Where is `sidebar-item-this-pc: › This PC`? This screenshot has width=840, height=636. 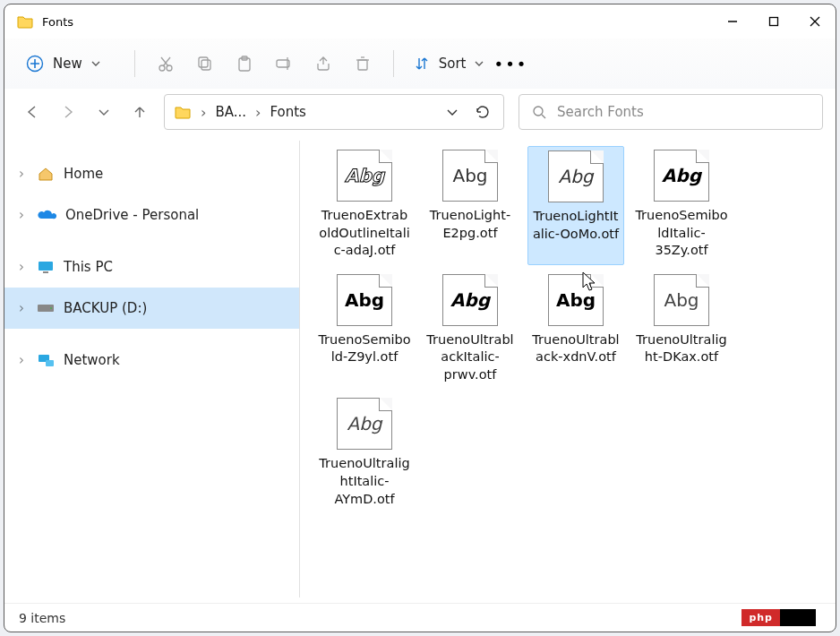 sidebar-item-this-pc: › This PC is located at coordinates (152, 267).